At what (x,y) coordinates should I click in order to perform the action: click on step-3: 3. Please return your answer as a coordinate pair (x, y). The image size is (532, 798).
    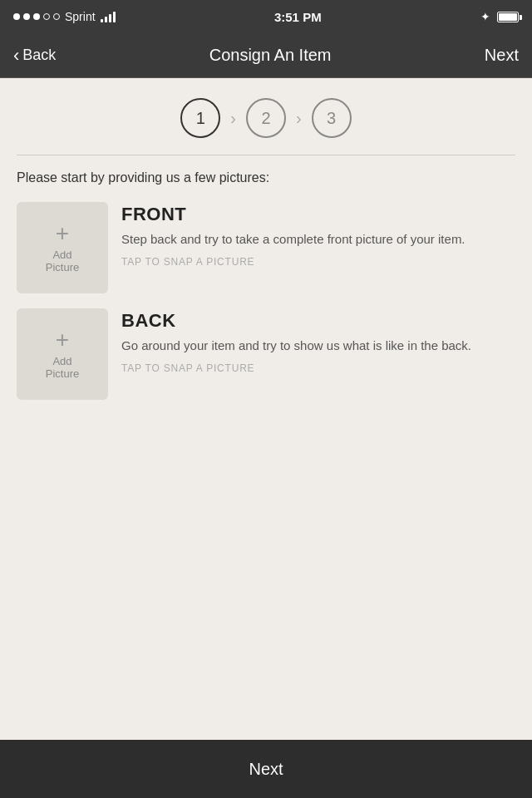
    Looking at the image, I should click on (332, 118).